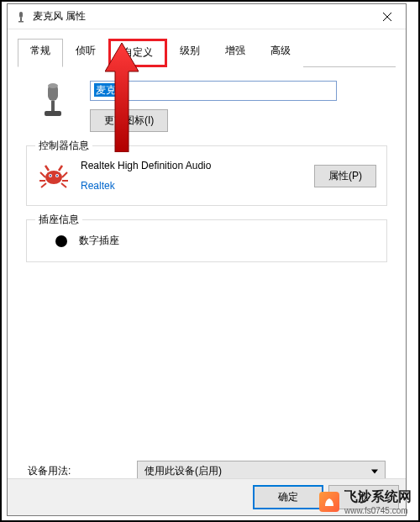 The height and width of the screenshot is (522, 420). What do you see at coordinates (281, 53) in the screenshot?
I see `tab-advanced: 高级` at bounding box center [281, 53].